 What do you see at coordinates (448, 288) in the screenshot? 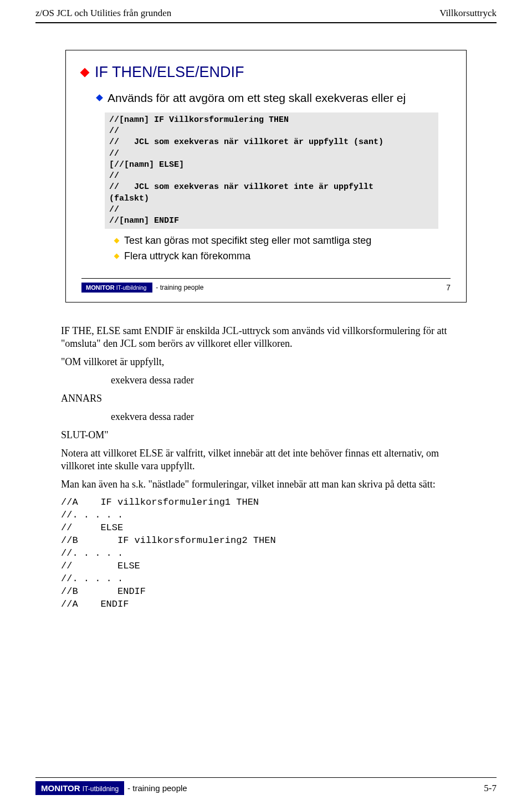
I see `slide-page-number: 7` at bounding box center [448, 288].